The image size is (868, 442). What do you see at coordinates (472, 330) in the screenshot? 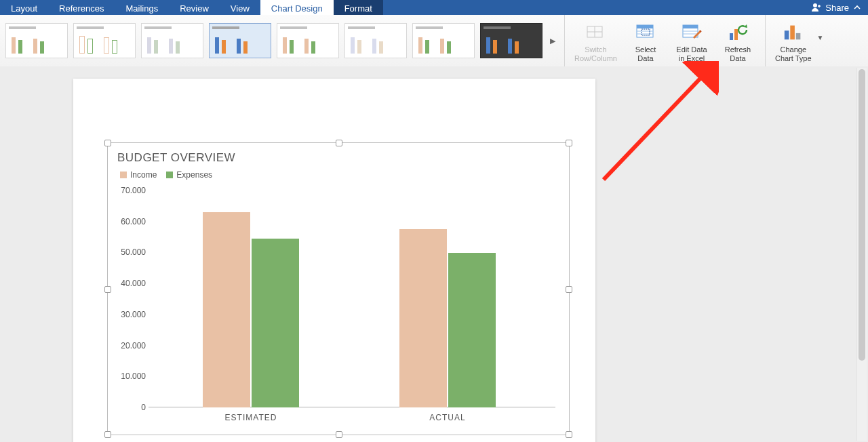
I see `bar-actual-expenses` at bounding box center [472, 330].